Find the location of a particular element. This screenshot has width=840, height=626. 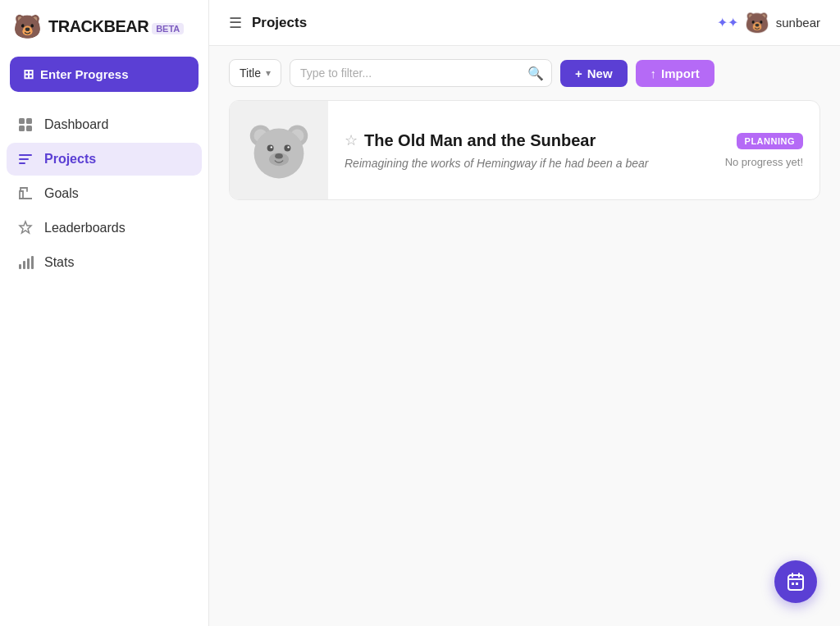

new-plus-icon: + is located at coordinates (579, 74).